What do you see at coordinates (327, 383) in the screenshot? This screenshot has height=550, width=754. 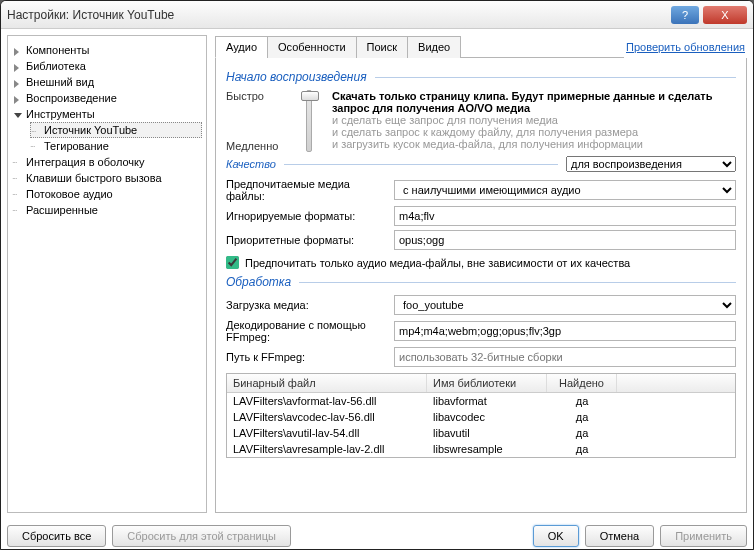 I see `th-binary: Бинарный файл` at bounding box center [327, 383].